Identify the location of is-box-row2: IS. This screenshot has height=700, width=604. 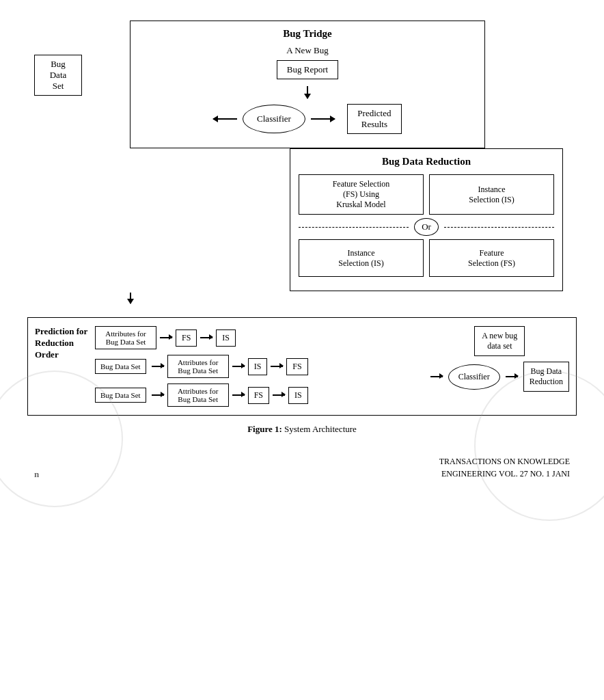
(258, 366).